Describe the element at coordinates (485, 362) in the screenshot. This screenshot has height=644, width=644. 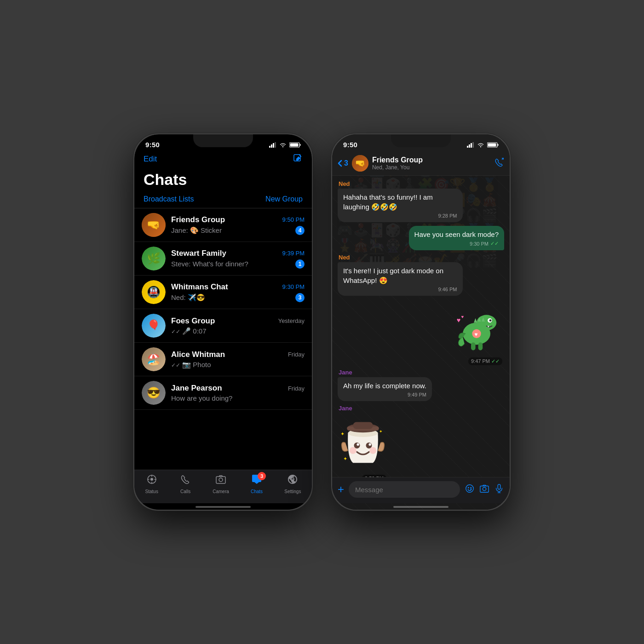
I see `sticker-time-4: 9:47 PM ✓✓` at that location.